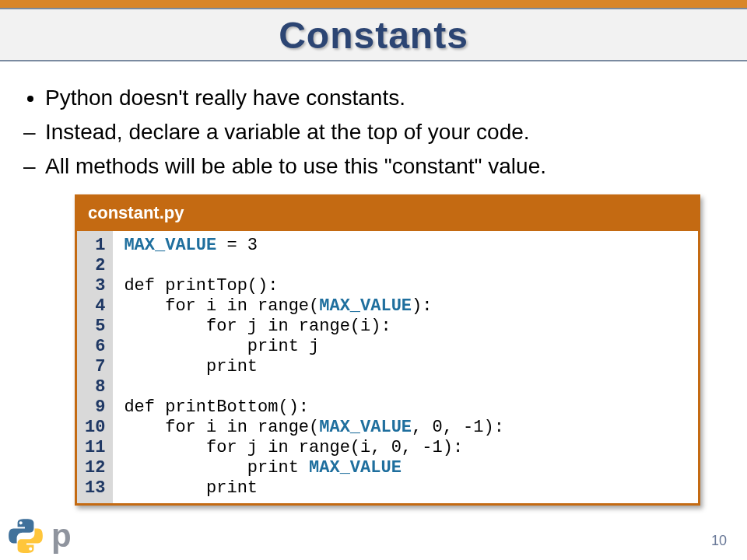 The image size is (747, 560). What do you see at coordinates (383, 98) in the screenshot?
I see `bullet-main: Python doesn't really have constants.` at bounding box center [383, 98].